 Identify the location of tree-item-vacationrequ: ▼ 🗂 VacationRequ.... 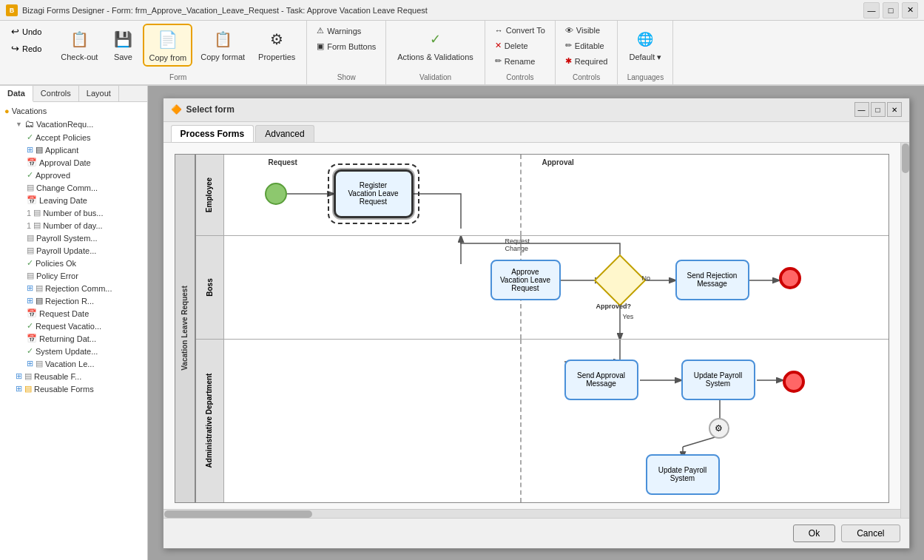
(74, 124).